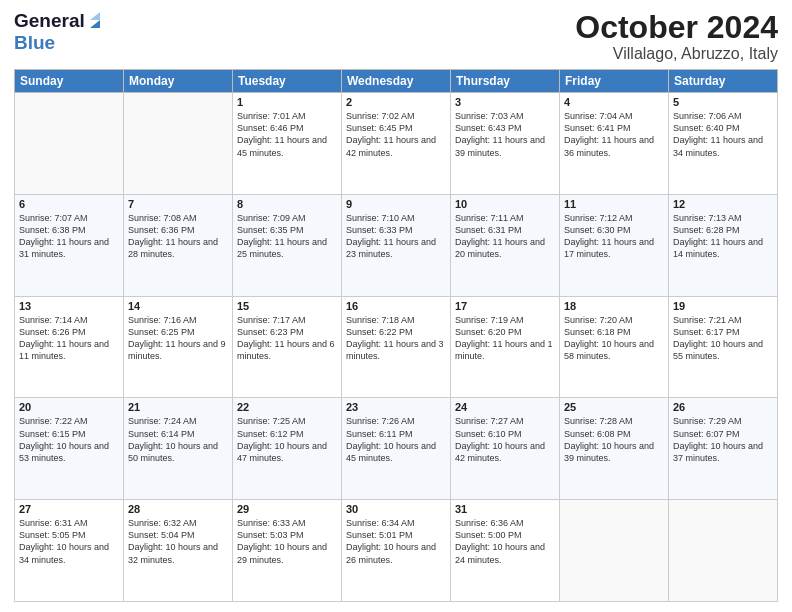 The height and width of the screenshot is (612, 792). What do you see at coordinates (614, 102) in the screenshot?
I see `day-number: 4` at bounding box center [614, 102].